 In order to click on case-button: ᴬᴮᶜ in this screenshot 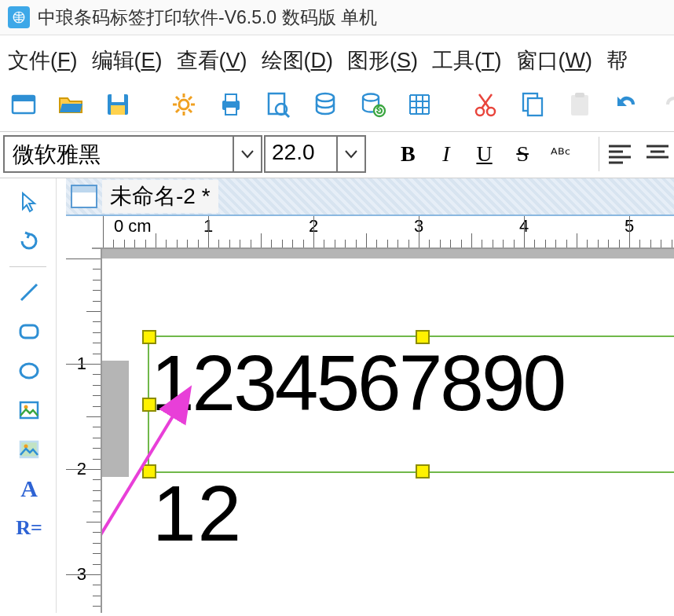, I will do `click(561, 154)`.